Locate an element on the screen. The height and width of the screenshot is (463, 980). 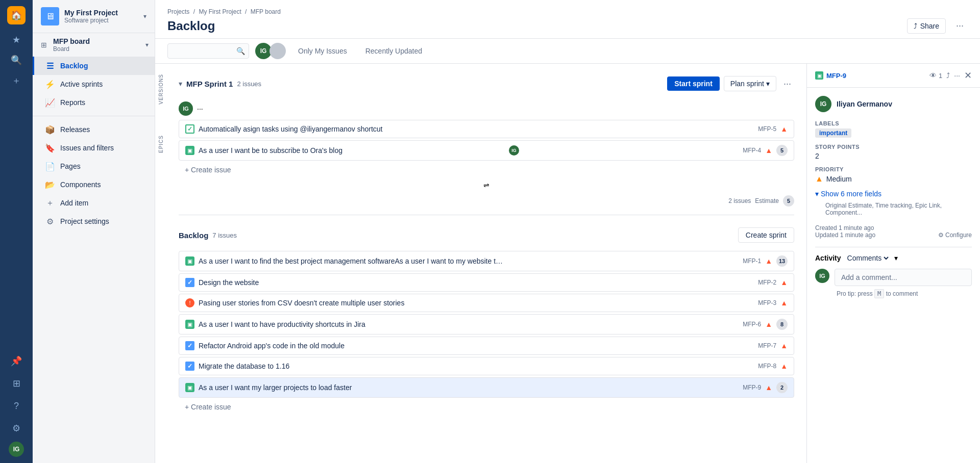
user-avatar: IG is located at coordinates (16, 449).